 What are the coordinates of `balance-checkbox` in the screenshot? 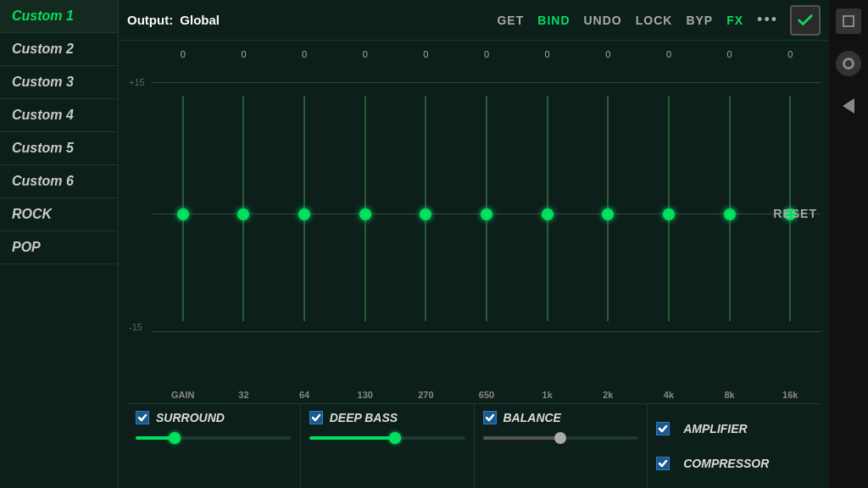 It's located at (490, 418).